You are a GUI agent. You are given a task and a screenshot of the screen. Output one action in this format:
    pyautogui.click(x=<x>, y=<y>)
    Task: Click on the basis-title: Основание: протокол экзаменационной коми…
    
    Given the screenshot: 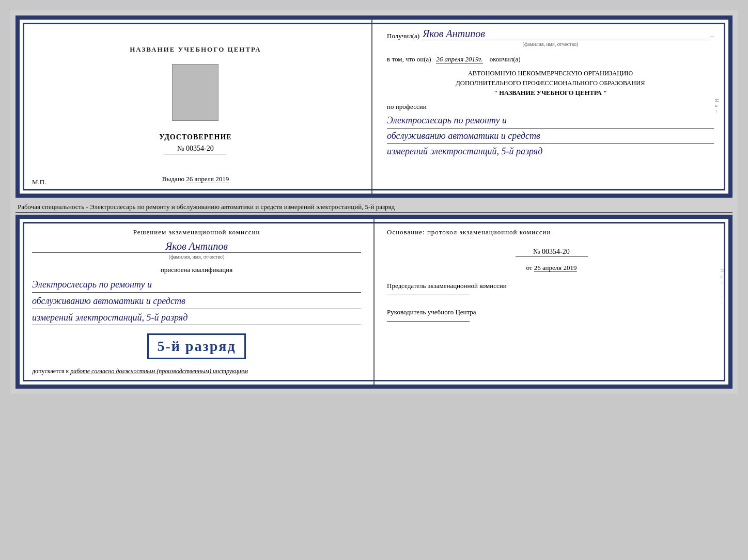 What is the action you would take?
    pyautogui.click(x=552, y=232)
    